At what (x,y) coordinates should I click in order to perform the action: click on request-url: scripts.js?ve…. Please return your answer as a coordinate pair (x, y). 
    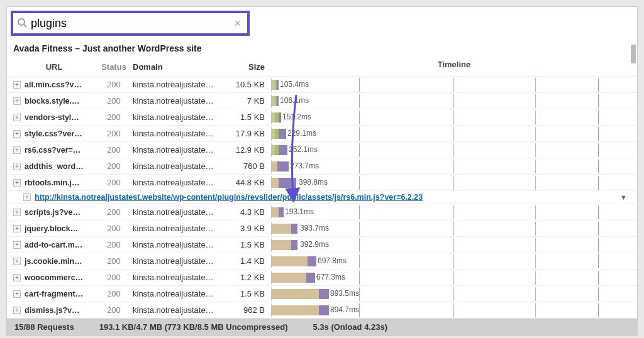
    Looking at the image, I should click on (53, 212).